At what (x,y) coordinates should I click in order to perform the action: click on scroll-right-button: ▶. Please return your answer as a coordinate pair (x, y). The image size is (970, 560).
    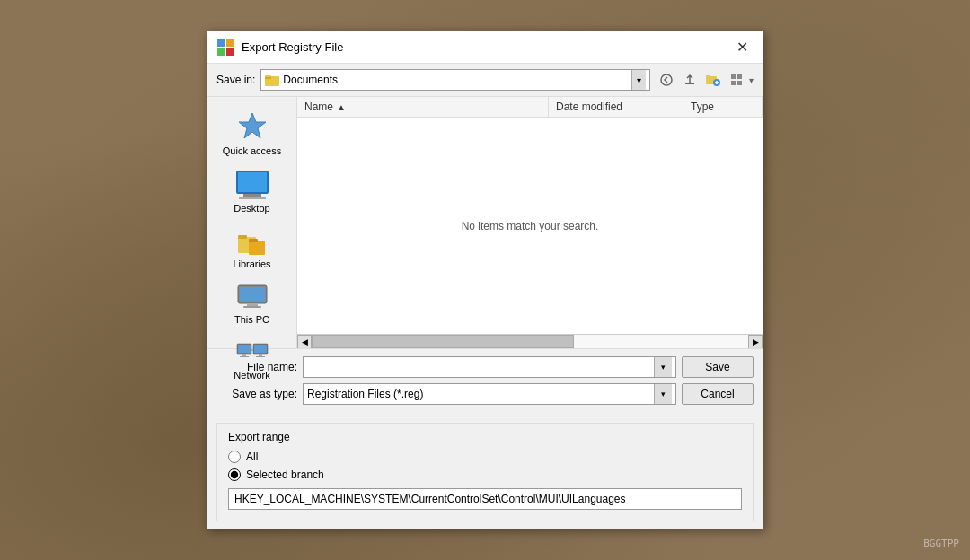
    Looking at the image, I should click on (755, 342).